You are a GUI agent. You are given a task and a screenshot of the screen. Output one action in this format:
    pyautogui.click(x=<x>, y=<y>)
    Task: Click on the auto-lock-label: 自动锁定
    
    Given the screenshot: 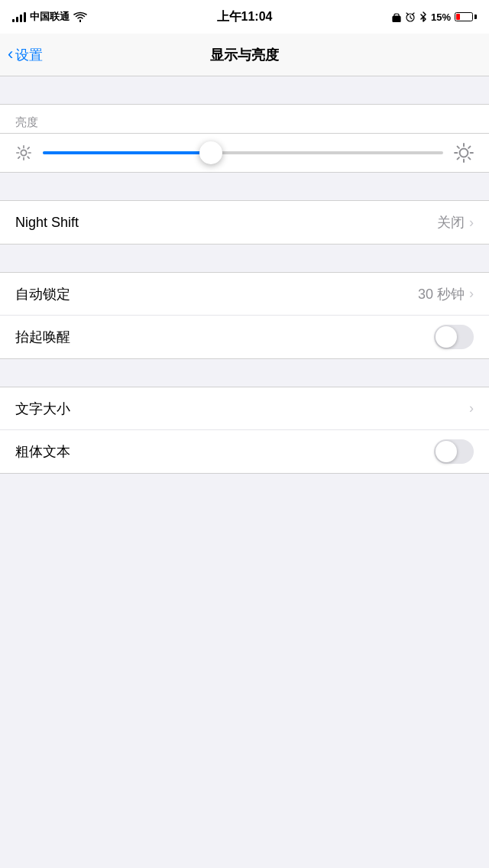 What is the action you would take?
    pyautogui.click(x=43, y=294)
    